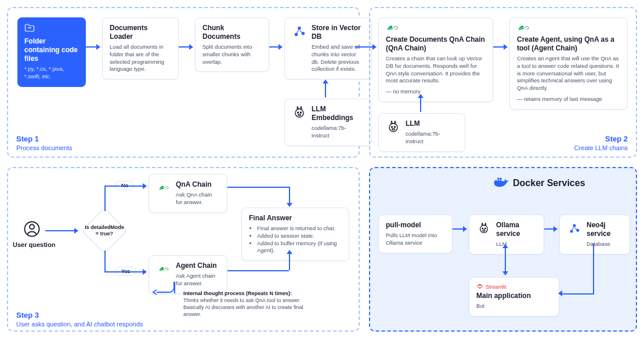  What do you see at coordinates (295, 218) in the screenshot?
I see `final-title: Final Answer` at bounding box center [295, 218].